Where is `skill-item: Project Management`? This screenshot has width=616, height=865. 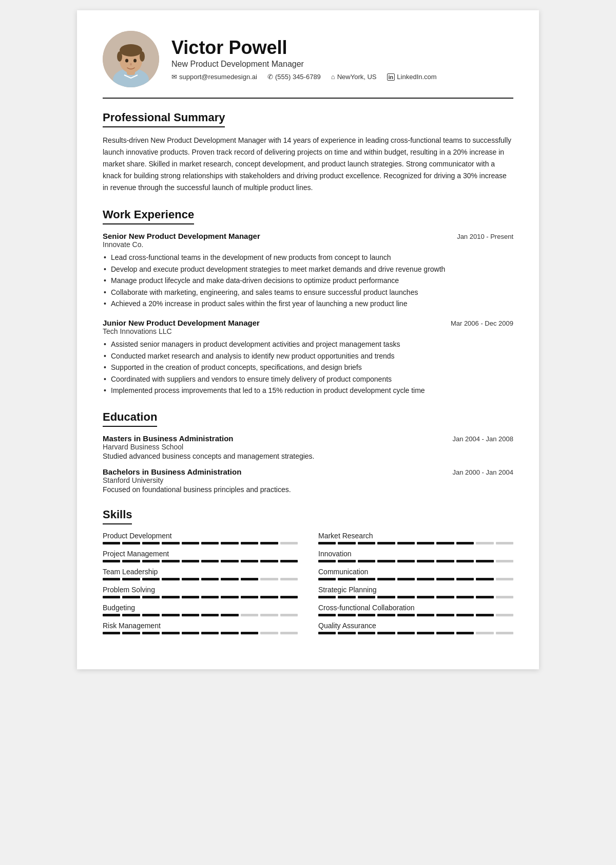
skill-item: Project Management is located at coordinates (200, 556).